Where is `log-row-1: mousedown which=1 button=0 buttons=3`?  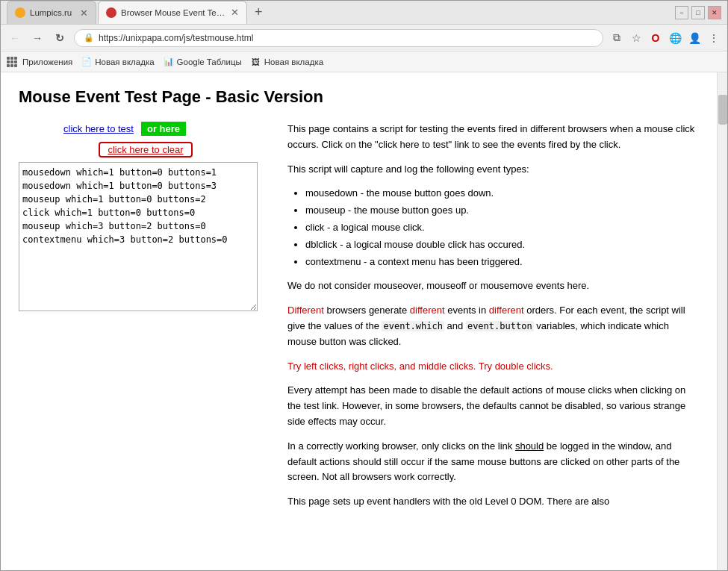
log-row-1: mousedown which=1 button=0 buttons=3 is located at coordinates (138, 186).